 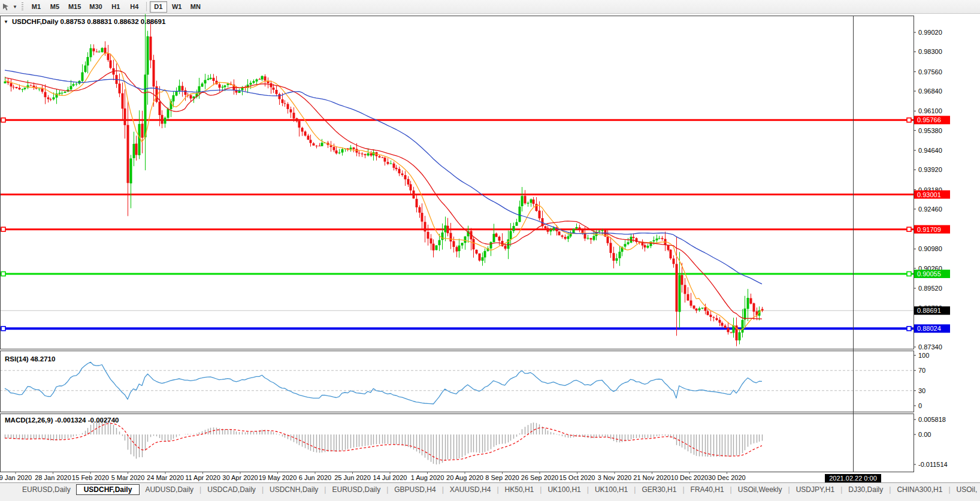 What do you see at coordinates (158, 7) in the screenshot?
I see `timeframe-button-d1: D1` at bounding box center [158, 7].